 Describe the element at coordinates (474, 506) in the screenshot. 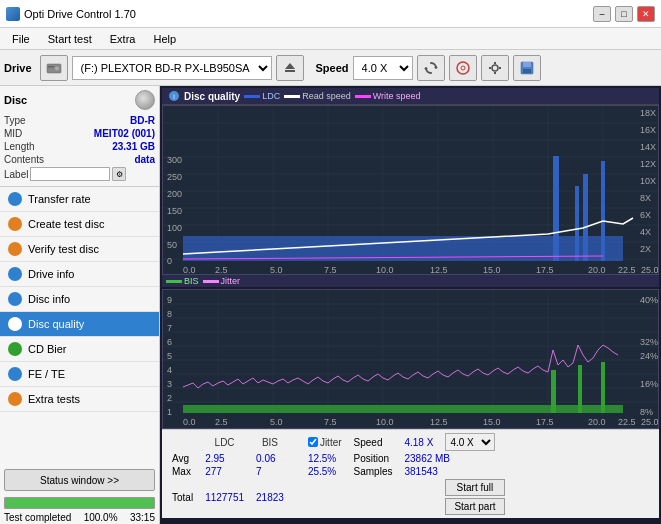

I see `start-part-button: Start part` at that location.